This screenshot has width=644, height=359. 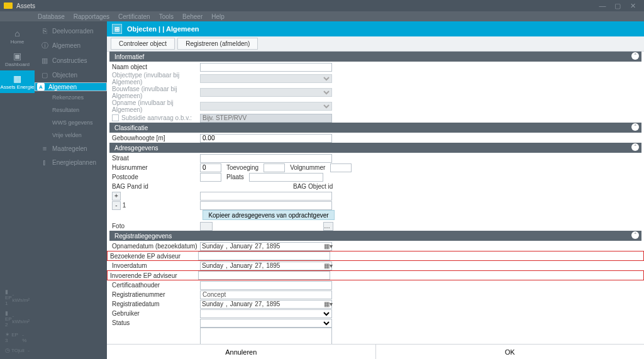 I want to click on input-bezoekende, so click(x=264, y=256).